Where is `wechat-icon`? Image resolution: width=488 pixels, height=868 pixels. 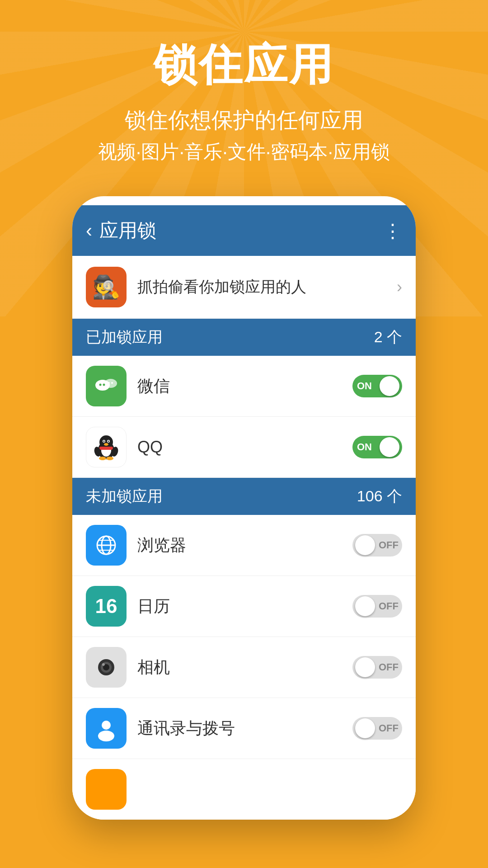 wechat-icon is located at coordinates (106, 386).